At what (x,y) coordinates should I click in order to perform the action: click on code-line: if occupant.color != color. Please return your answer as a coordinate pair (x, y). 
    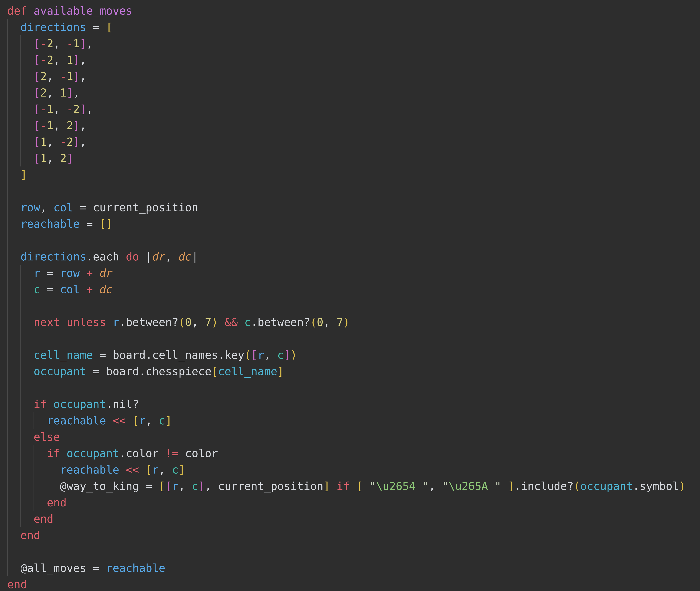
    Looking at the image, I should click on (350, 453).